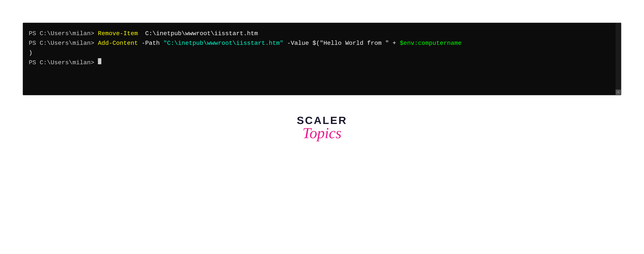 Image resolution: width=644 pixels, height=254 pixels. Describe the element at coordinates (322, 63) in the screenshot. I see `terminal-line-4: PS C:\Users\milan>` at that location.